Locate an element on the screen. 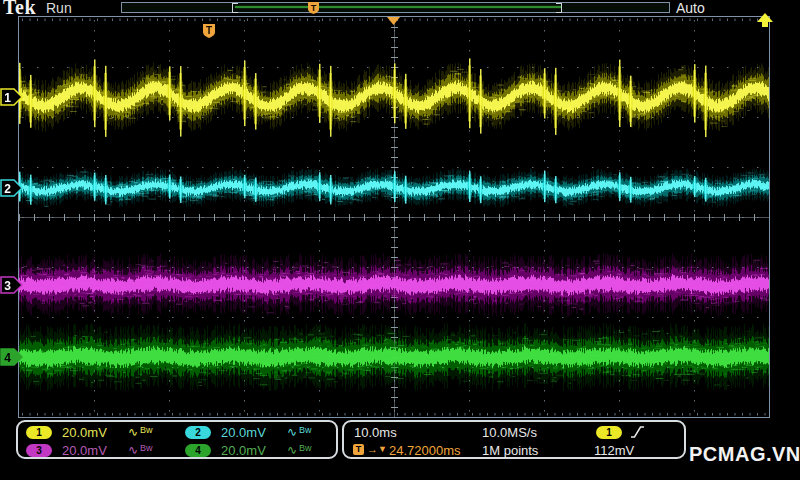 The image size is (800, 480). record-window-line is located at coordinates (398, 7).